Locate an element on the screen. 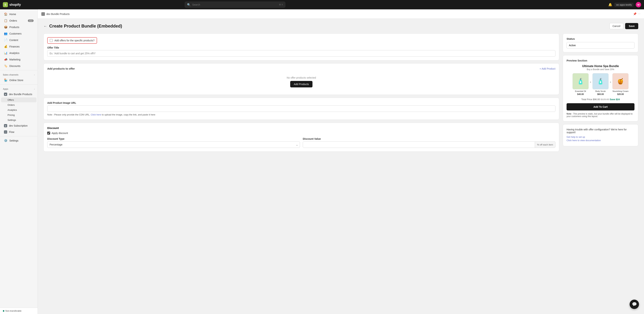  search-bar: 🔍 ⌘ K is located at coordinates (235, 5).